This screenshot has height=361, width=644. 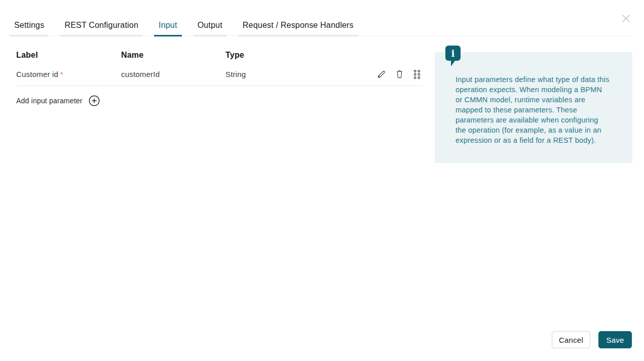 What do you see at coordinates (615, 340) in the screenshot?
I see `save-button: Save` at bounding box center [615, 340].